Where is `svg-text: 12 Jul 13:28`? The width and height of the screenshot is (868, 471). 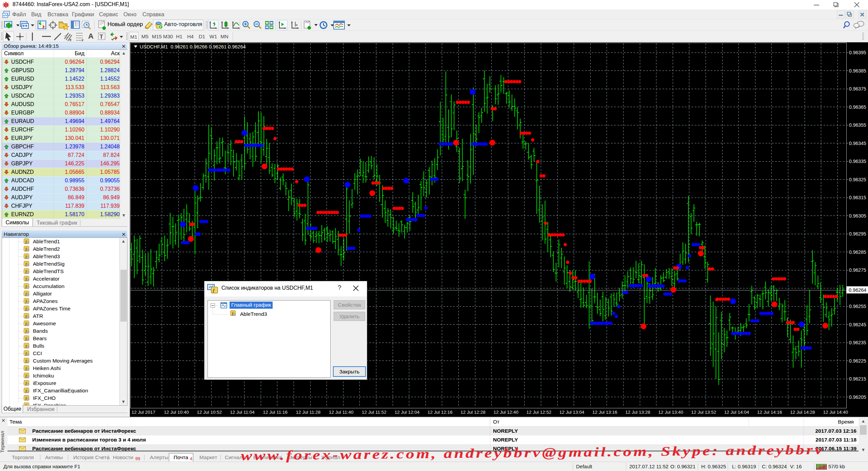 svg-text: 12 Jul 13:28 is located at coordinates (638, 412).